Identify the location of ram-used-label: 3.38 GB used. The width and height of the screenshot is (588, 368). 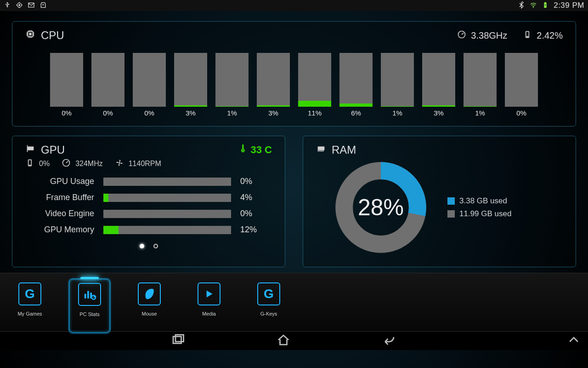
(483, 201).